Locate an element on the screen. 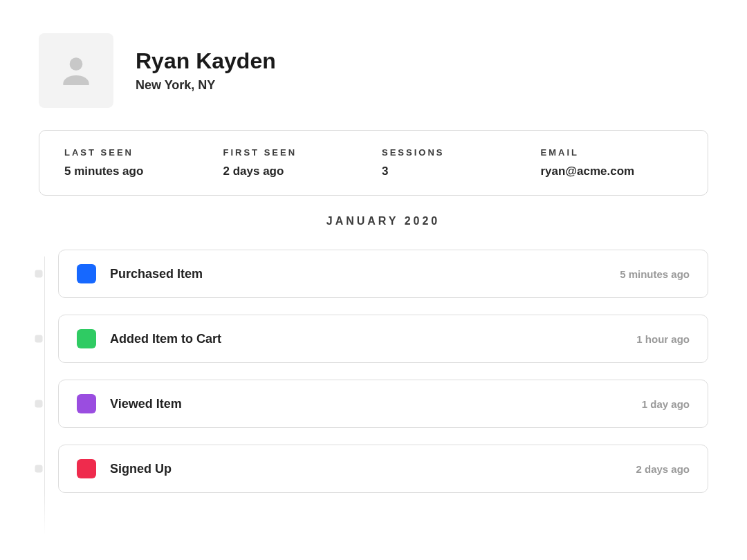 Image resolution: width=747 pixels, height=560 pixels. stat-label: Last Seen is located at coordinates (136, 152).